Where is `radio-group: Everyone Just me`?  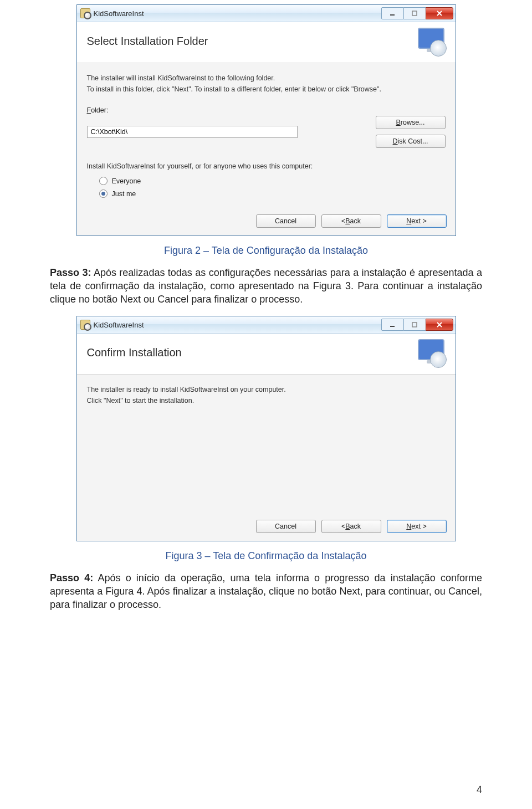
radio-group: Everyone Just me is located at coordinates (273, 187).